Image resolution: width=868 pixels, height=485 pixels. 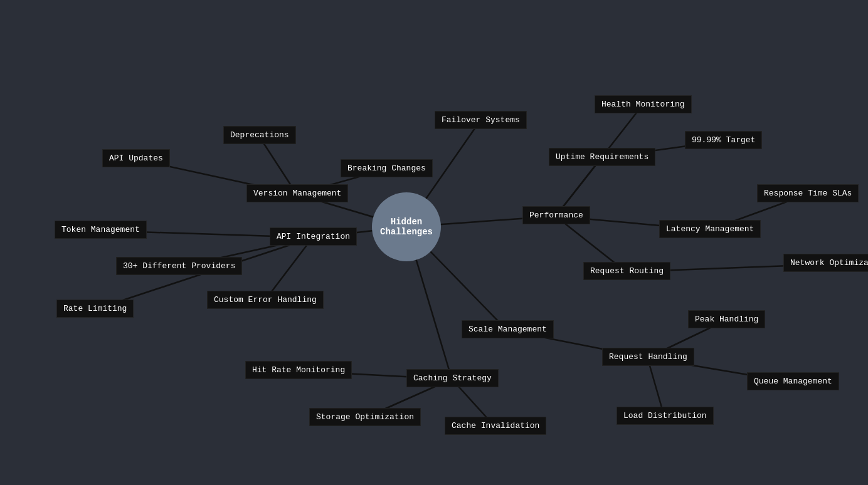 What do you see at coordinates (299, 370) in the screenshot?
I see `hit-rate-node: Hit Rate Monitoring` at bounding box center [299, 370].